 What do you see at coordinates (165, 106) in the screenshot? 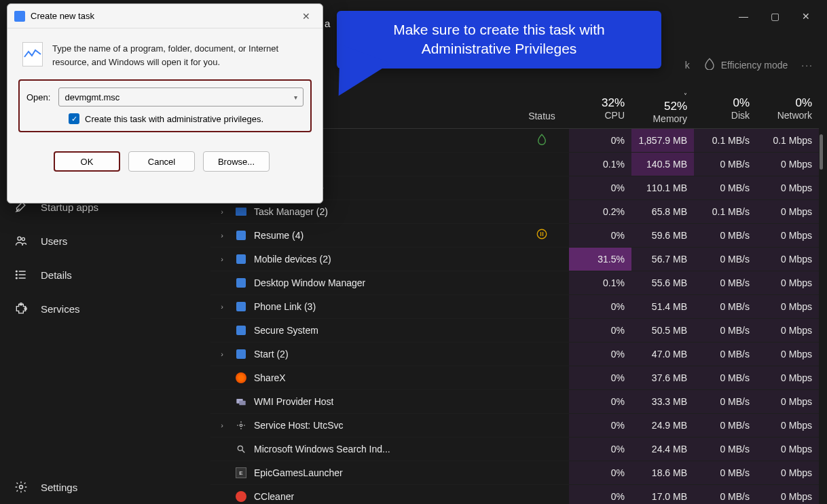
I see `highlighted-input-area: Open: devmgmt.msc ▾ ✓ Create this task w…` at bounding box center [165, 106].